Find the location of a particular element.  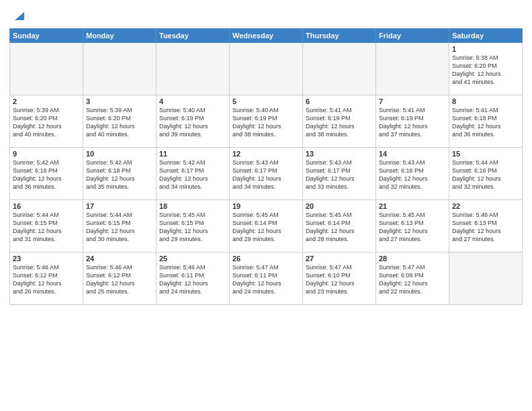

weekday-header-wednesday: Wednesday is located at coordinates (266, 36).